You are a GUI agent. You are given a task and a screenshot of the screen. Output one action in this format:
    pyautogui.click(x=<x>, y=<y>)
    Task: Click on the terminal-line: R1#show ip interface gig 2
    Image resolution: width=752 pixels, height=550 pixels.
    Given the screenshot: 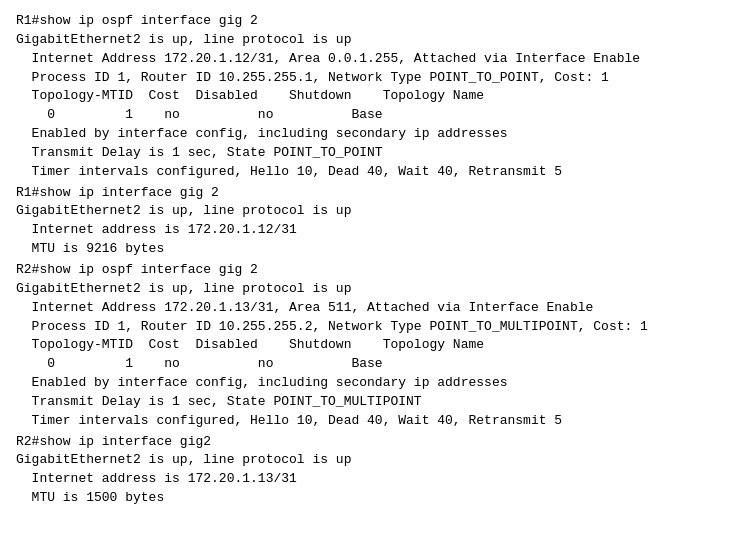 What is the action you would take?
    pyautogui.click(x=376, y=194)
    